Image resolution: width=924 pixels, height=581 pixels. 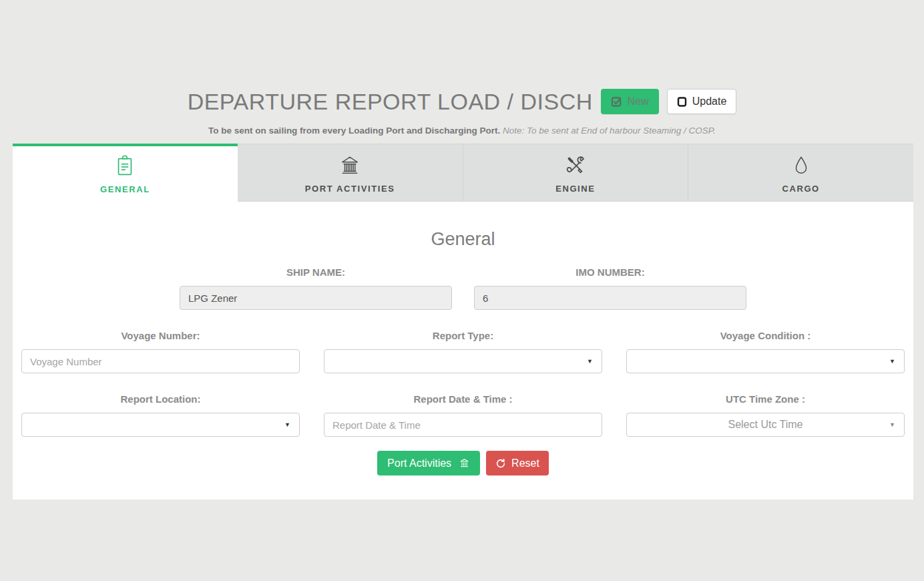 What do you see at coordinates (517, 463) in the screenshot?
I see `reset-button: Reset` at bounding box center [517, 463].